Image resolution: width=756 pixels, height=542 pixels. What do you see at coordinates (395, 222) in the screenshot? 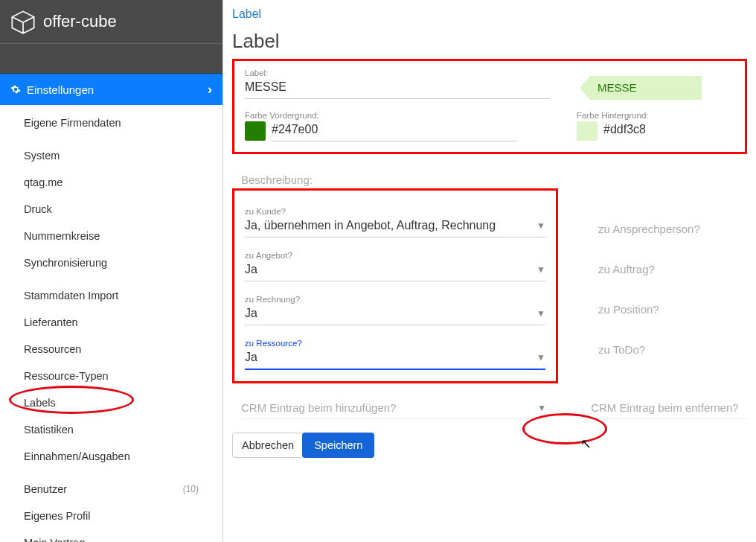
I see `dd-zu-kunde: zu Kunde? Ja, übernehmen in Angebot, Auf…` at bounding box center [395, 222].